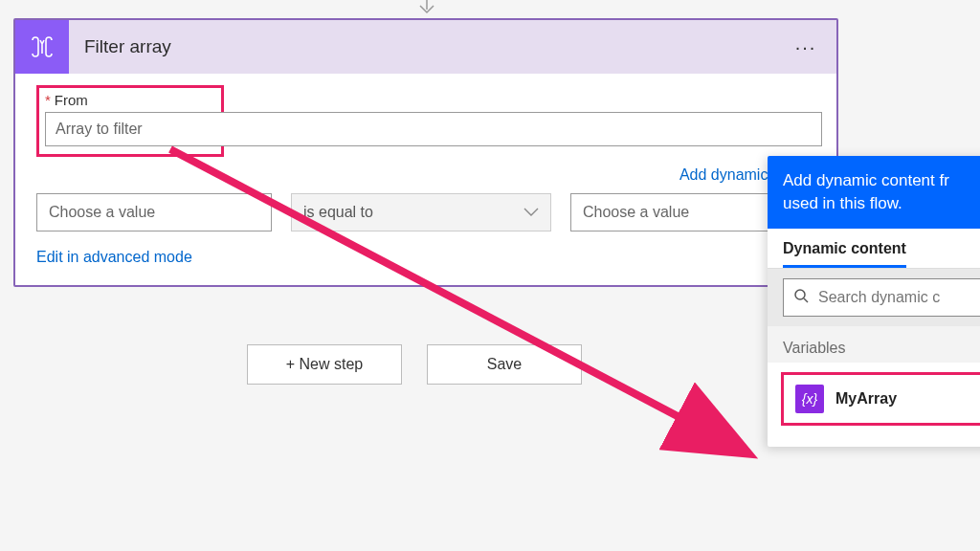 This screenshot has height=551, width=980. Describe the element at coordinates (806, 47) in the screenshot. I see `ellipsis-icon: ···` at that location.